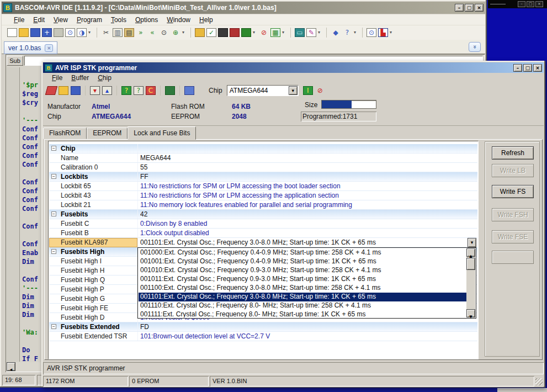 This screenshot has width=547, height=392. I want to click on erase-buffer-icon, so click(51, 91).